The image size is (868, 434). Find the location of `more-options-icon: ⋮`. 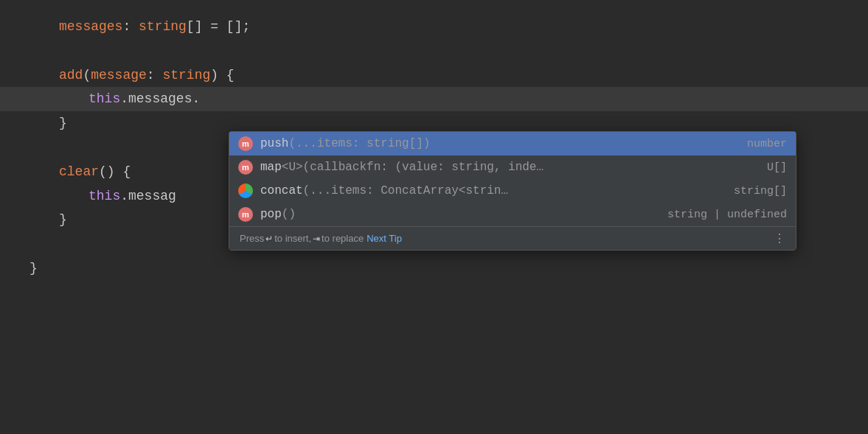

more-options-icon: ⋮ is located at coordinates (780, 239).